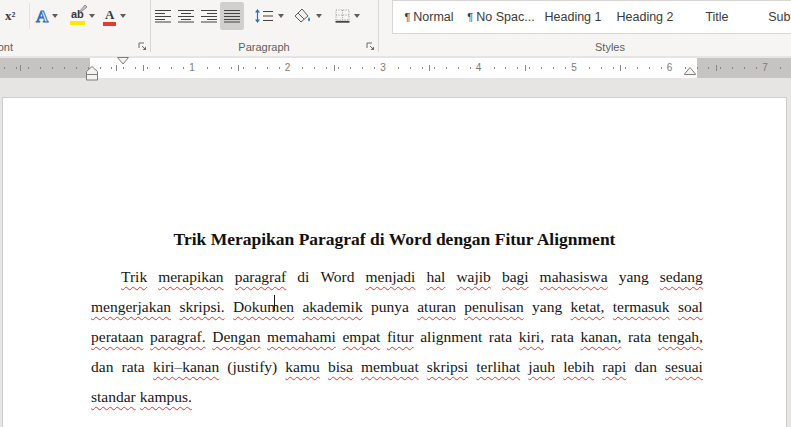 The width and height of the screenshot is (791, 427). What do you see at coordinates (269, 16) in the screenshot?
I see `line-spacing-button` at bounding box center [269, 16].